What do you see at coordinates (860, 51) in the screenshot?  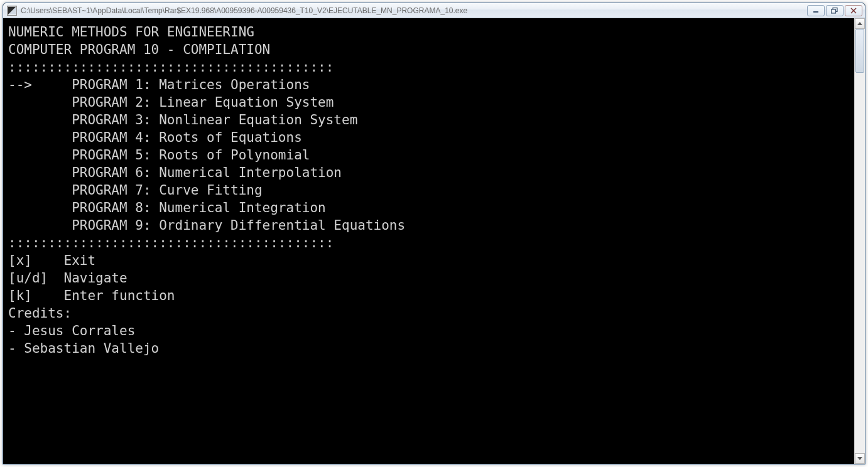 I see `scrollbar-thumb` at bounding box center [860, 51].